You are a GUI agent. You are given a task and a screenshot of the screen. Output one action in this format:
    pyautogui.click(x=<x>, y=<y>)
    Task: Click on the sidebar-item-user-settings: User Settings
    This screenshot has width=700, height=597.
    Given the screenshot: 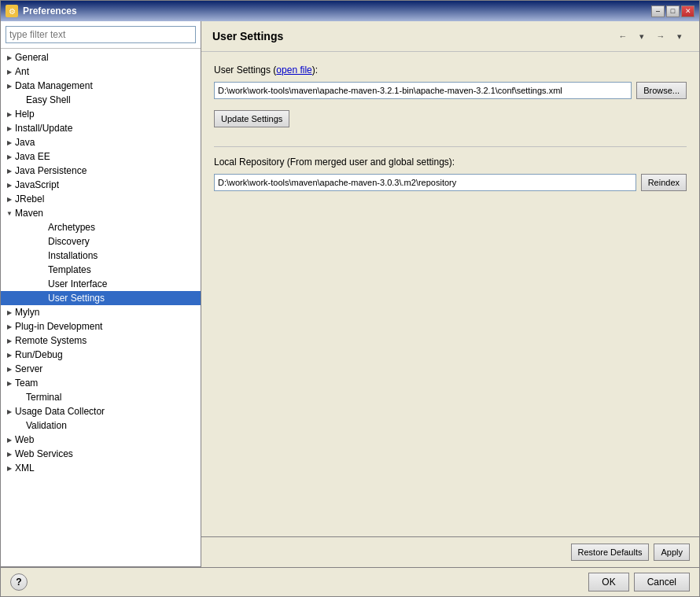 What is the action you would take?
    pyautogui.click(x=101, y=298)
    